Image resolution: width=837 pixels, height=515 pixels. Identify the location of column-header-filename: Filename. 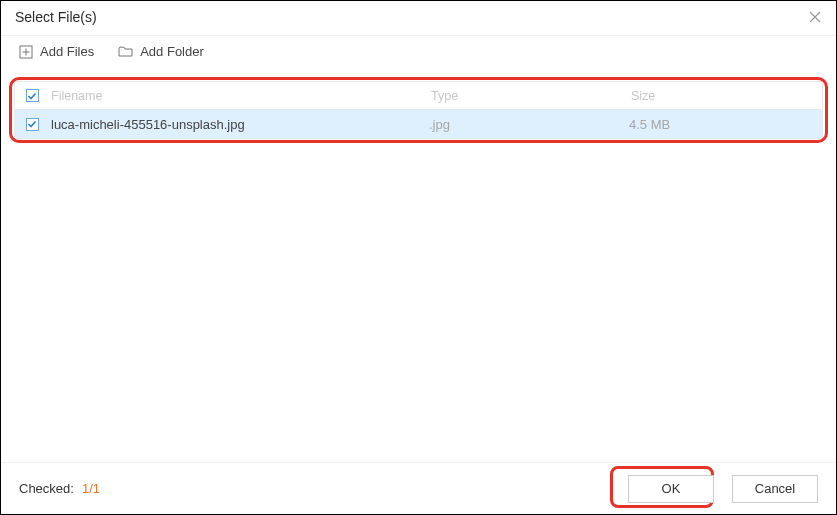
(239, 96).